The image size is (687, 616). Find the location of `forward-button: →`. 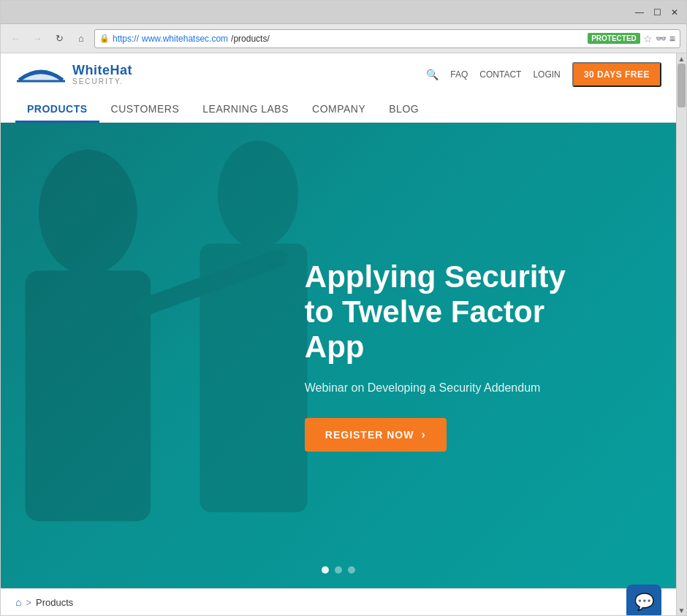

forward-button: → is located at coordinates (37, 39).